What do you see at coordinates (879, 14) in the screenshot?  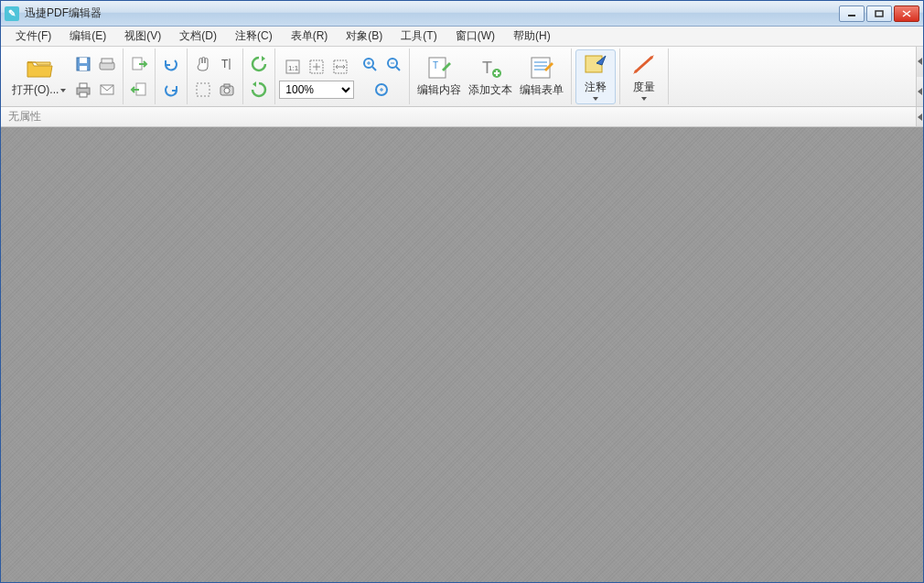 I see `window-buttons` at bounding box center [879, 14].